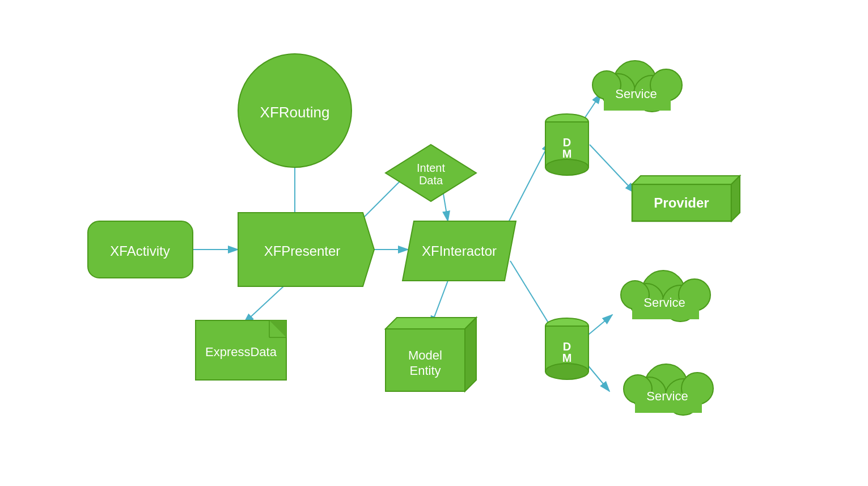  Describe the element at coordinates (471, 354) in the screenshot. I see `modelentity-right` at that location.